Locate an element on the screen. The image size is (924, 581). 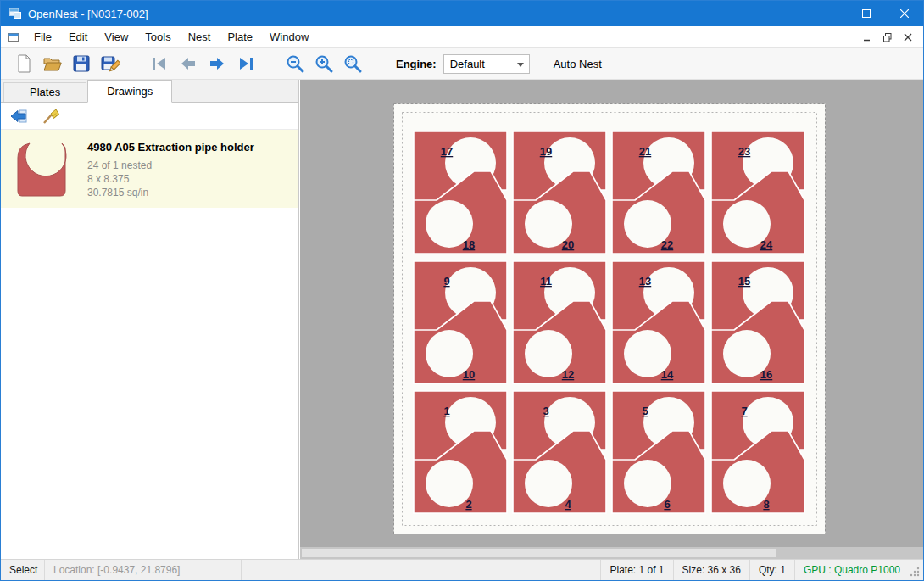
tab-drawings: Drawings is located at coordinates (130, 92).